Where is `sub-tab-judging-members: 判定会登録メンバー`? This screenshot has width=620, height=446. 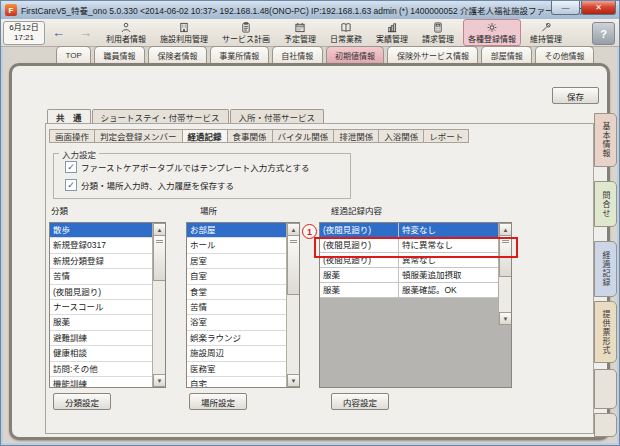
sub-tab-judging-members: 判定会登録メンバー is located at coordinates (138, 136).